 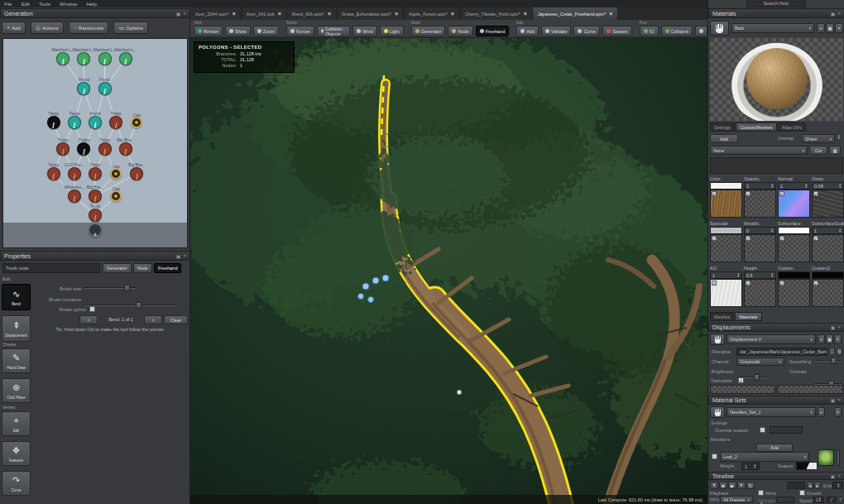 What do you see at coordinates (717, 412) in the screenshot?
I see `set-hand-tool-button` at bounding box center [717, 412].